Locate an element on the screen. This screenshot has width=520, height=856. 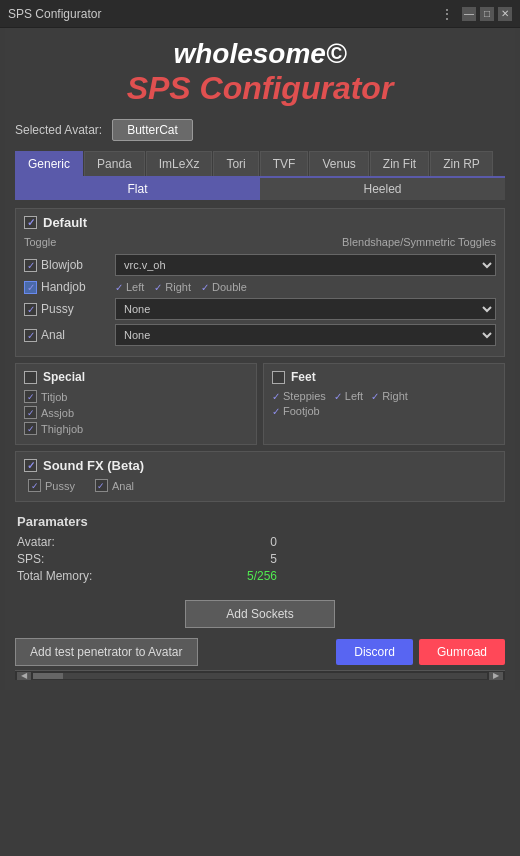
minimize-button: — is located at coordinates (469, 14).